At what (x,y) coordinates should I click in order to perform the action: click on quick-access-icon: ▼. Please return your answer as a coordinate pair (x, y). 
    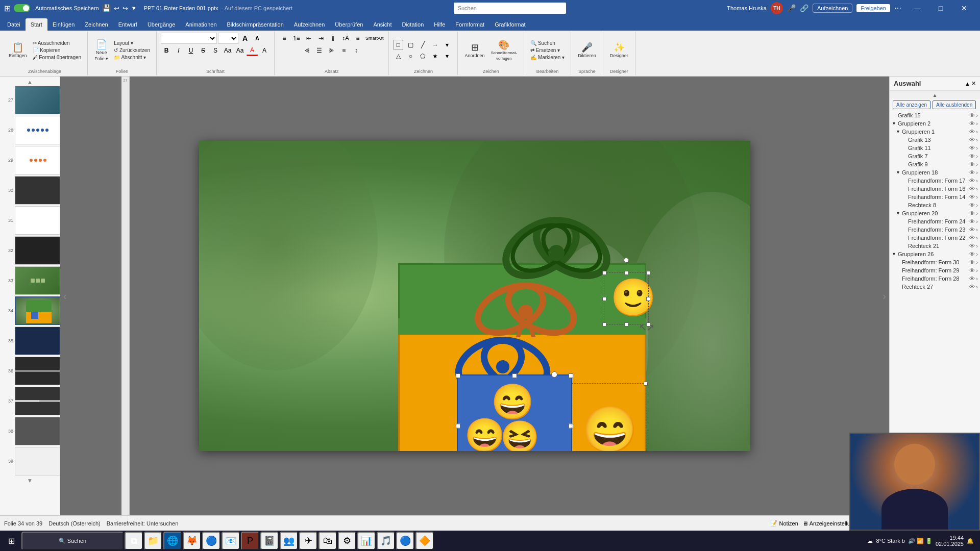
    Looking at the image, I should click on (134, 8).